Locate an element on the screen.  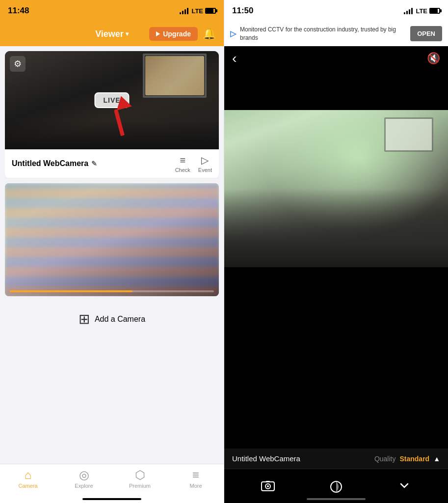
more-options-icon is located at coordinates (404, 486).